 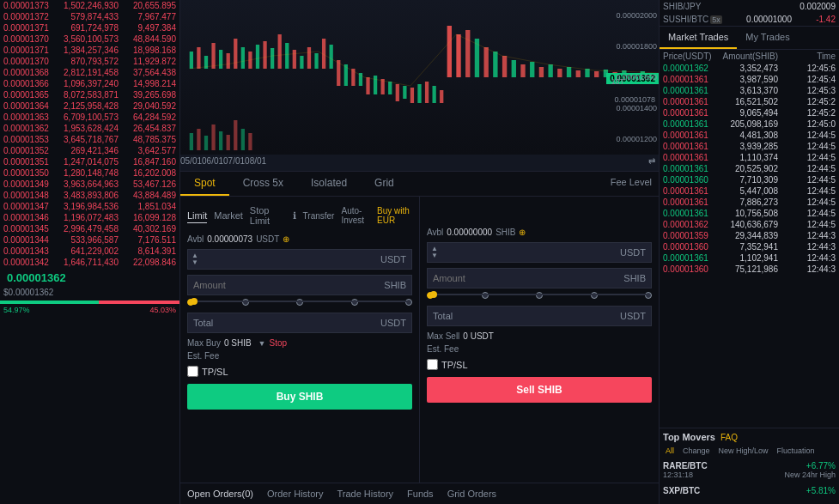 I want to click on buy-total-label: Total, so click(x=203, y=323).